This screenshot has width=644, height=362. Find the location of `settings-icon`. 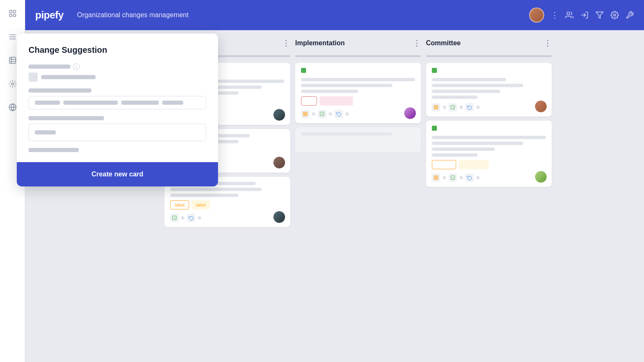

settings-icon is located at coordinates (615, 15).